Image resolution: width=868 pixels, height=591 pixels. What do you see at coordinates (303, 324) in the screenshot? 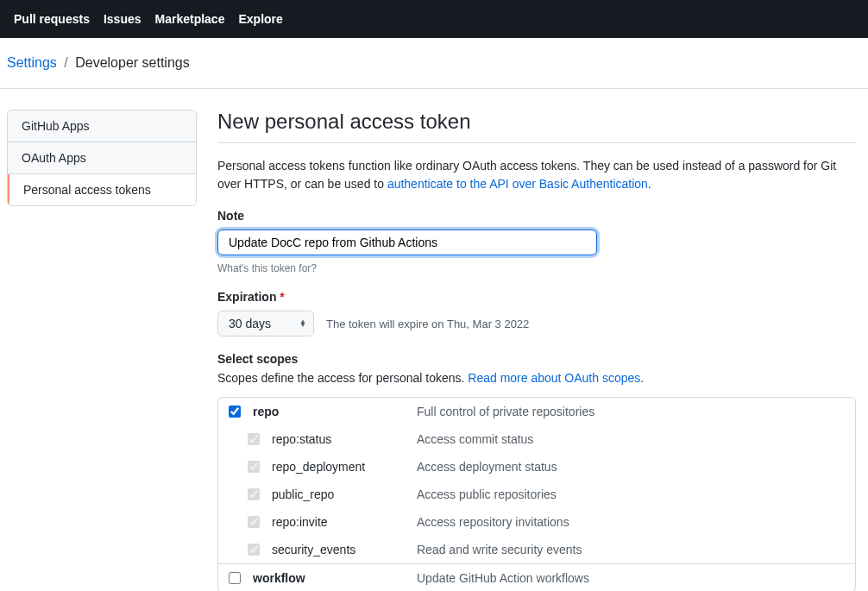
I see `chevron-updown-icon: ▲▼` at bounding box center [303, 324].